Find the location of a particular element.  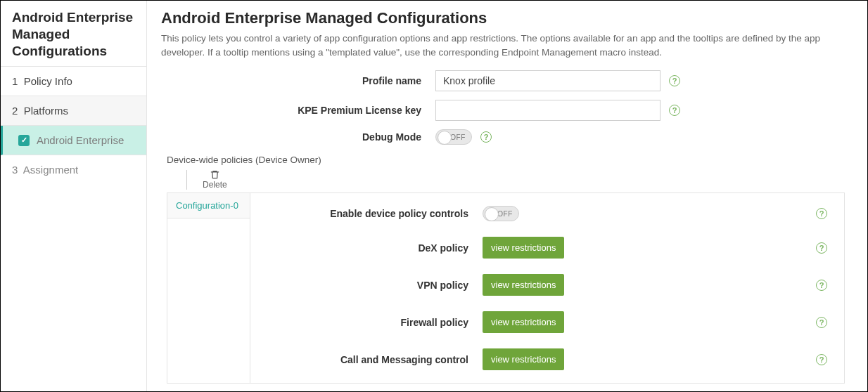

policy-label: DeX policy is located at coordinates (366, 248).